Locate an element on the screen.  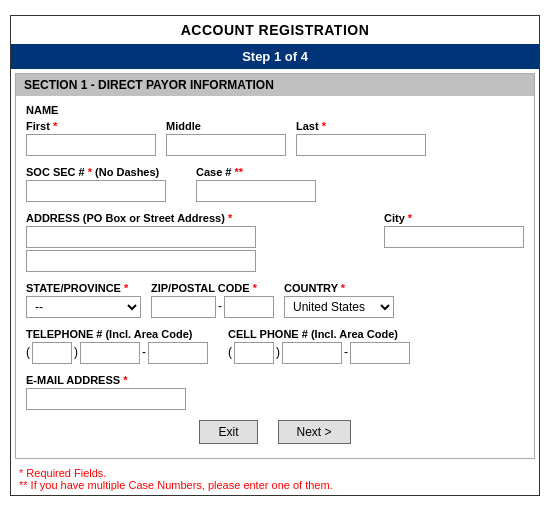
name-label: NAME is located at coordinates (275, 110).